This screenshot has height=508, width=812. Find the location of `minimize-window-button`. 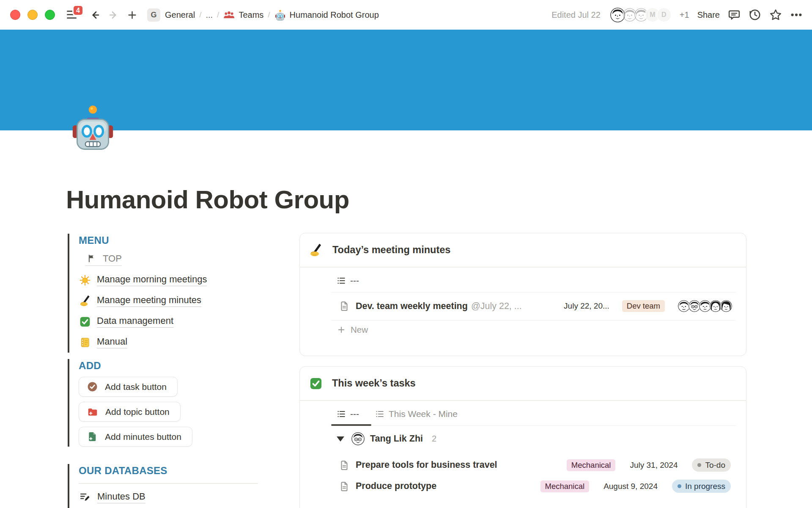

minimize-window-button is located at coordinates (33, 15).